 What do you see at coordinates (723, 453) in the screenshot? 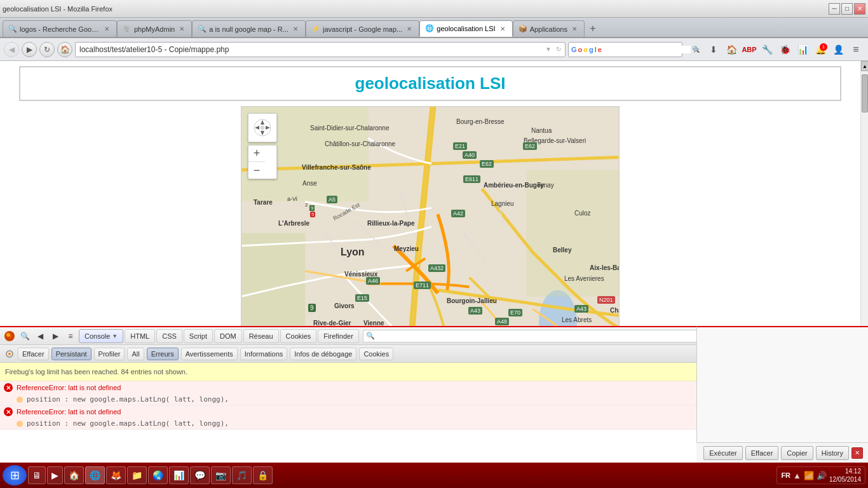
I see `executer-button: Exécuter` at bounding box center [723, 453].